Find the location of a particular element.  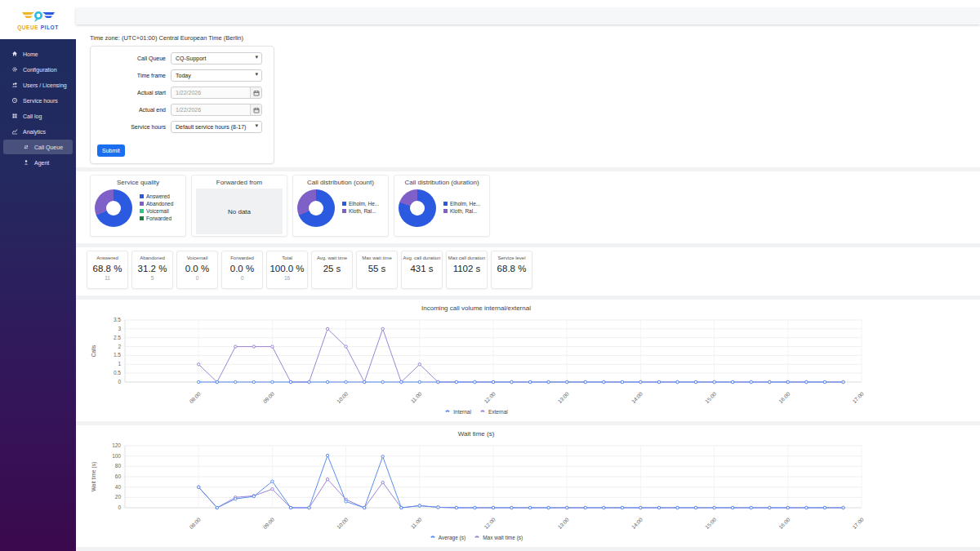

sidebar-item-label: Service hours is located at coordinates (41, 101).